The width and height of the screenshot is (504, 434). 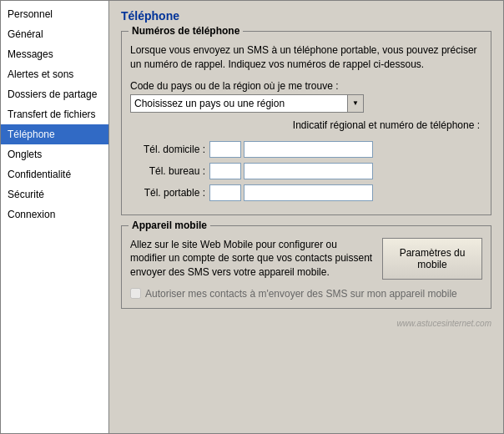 I want to click on phone-inputs-domicile, so click(x=291, y=149).